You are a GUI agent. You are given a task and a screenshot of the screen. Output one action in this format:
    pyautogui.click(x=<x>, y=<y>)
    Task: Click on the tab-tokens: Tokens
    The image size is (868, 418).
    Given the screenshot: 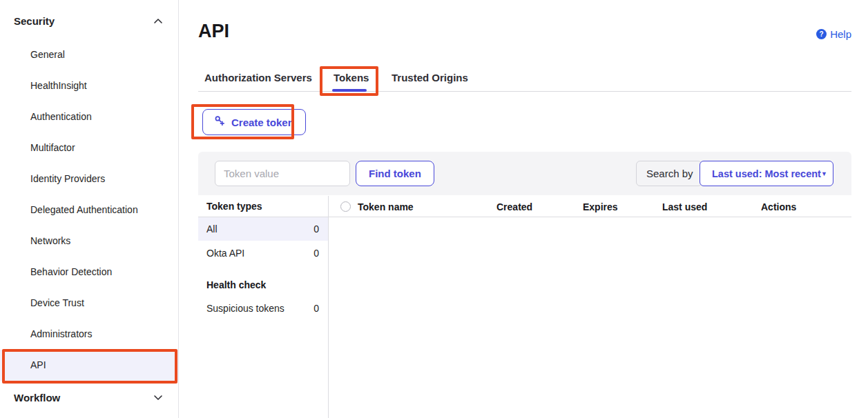 What is the action you would take?
    pyautogui.click(x=351, y=77)
    